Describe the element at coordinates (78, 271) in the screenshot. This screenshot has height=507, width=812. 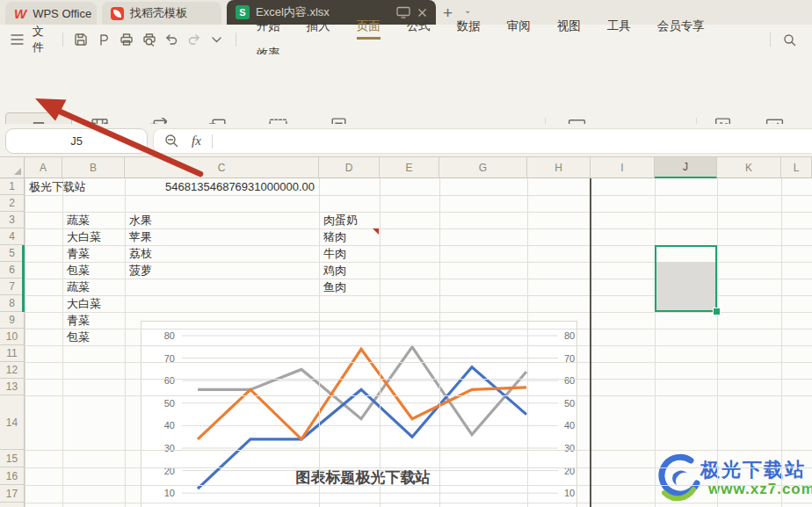
I see `cell-B6: 包菜` at that location.